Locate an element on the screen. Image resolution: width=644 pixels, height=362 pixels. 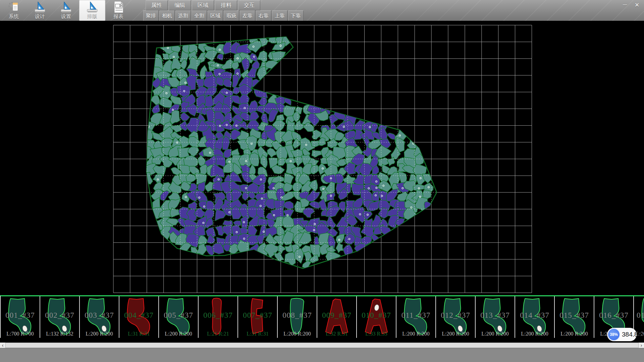
action-button-10: 下靠 is located at coordinates (296, 16).